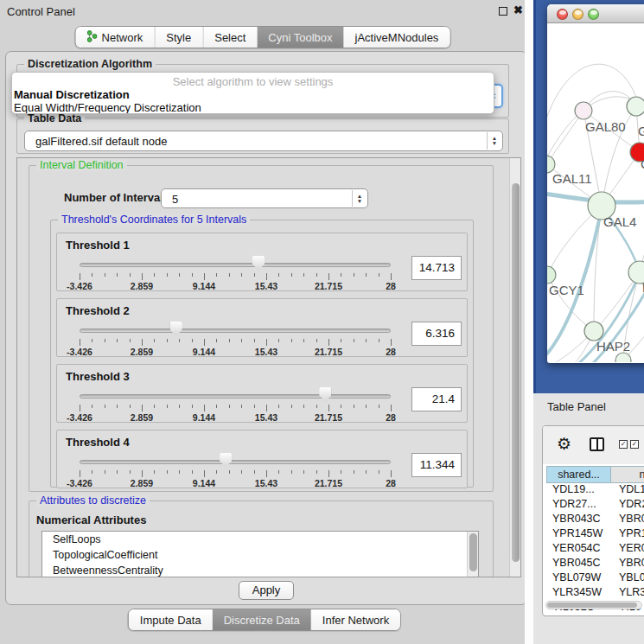 The image size is (644, 644). Describe the element at coordinates (54, 118) in the screenshot. I see `table-data-group-title: Table Data` at that location.